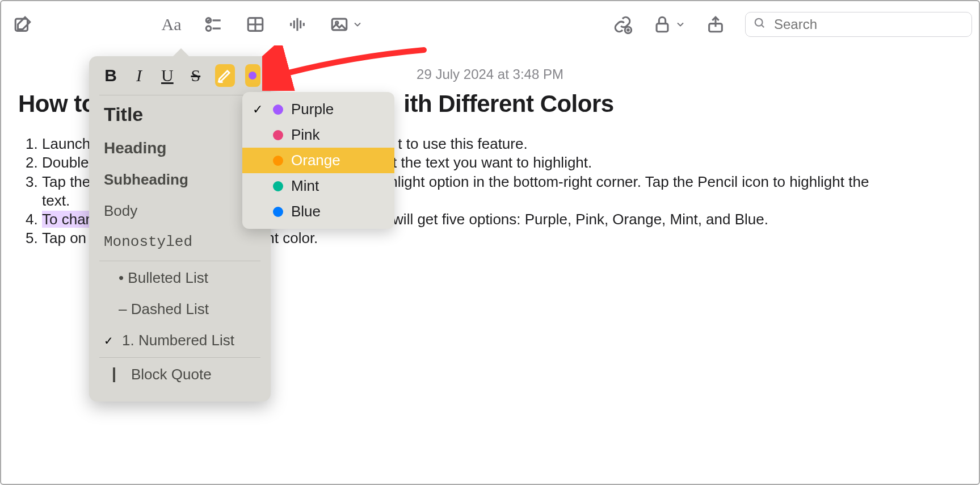 The image size is (980, 485). I want to click on link-icon, so click(623, 24).